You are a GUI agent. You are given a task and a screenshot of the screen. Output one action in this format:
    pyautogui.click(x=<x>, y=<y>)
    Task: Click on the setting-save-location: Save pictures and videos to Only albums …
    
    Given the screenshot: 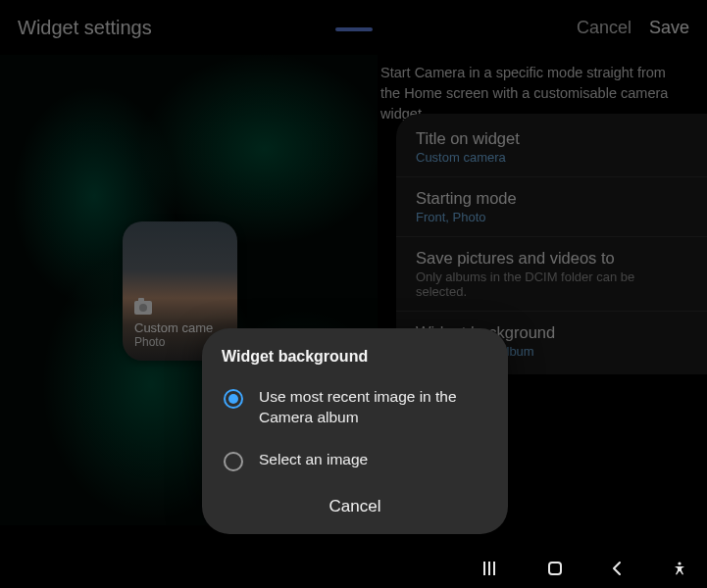 What is the action you would take?
    pyautogui.click(x=551, y=274)
    